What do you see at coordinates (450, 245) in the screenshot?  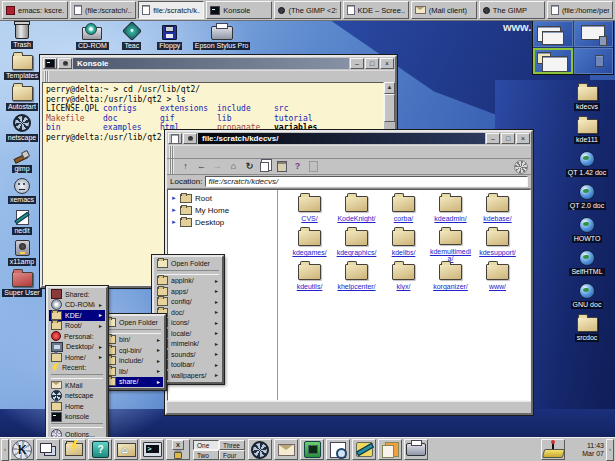 I see `folder-item: kdemultimedia/` at bounding box center [450, 245].